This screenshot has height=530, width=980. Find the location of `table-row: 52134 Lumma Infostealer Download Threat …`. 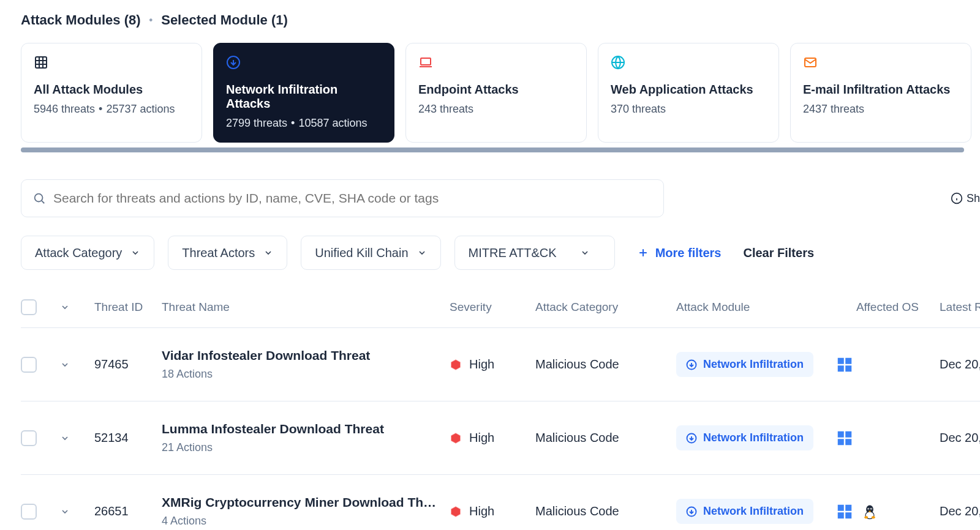

table-row: 52134 Lumma Infostealer Download Threat … is located at coordinates (500, 438).